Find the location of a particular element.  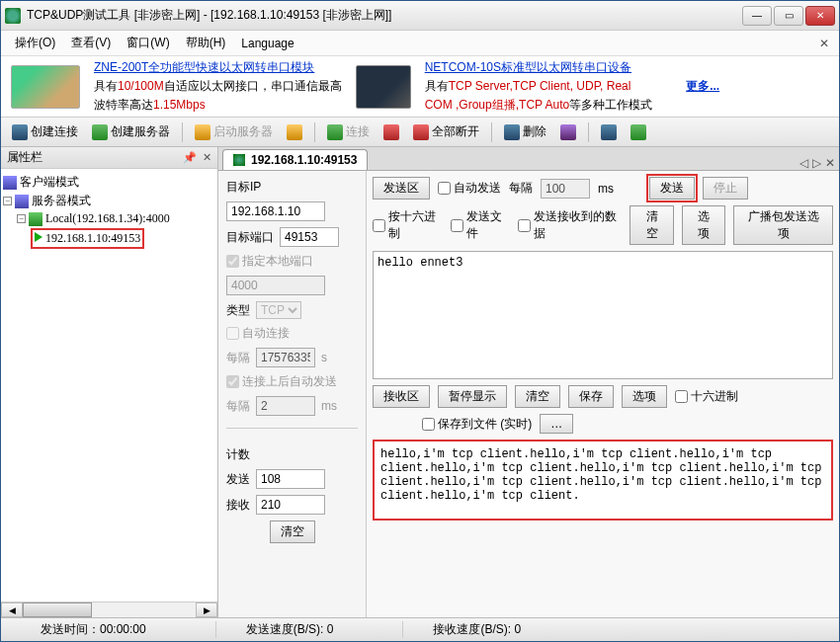

tb-sep3 is located at coordinates (492, 132).